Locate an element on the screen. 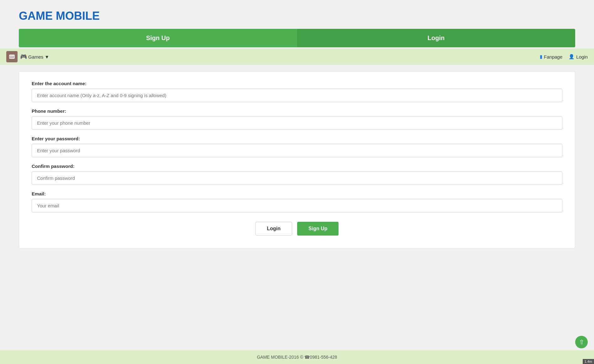 The width and height of the screenshot is (594, 364). account-group: Enter the account name: is located at coordinates (297, 91).